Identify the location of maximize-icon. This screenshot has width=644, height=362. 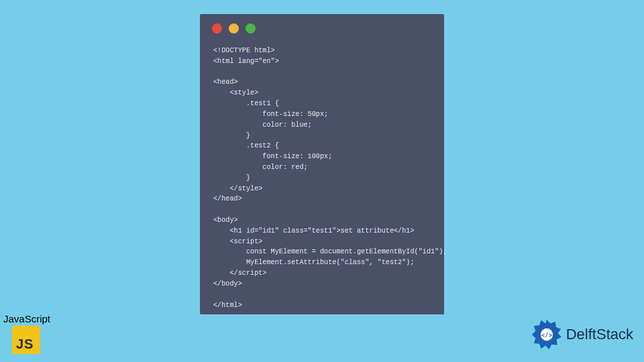
(251, 28).